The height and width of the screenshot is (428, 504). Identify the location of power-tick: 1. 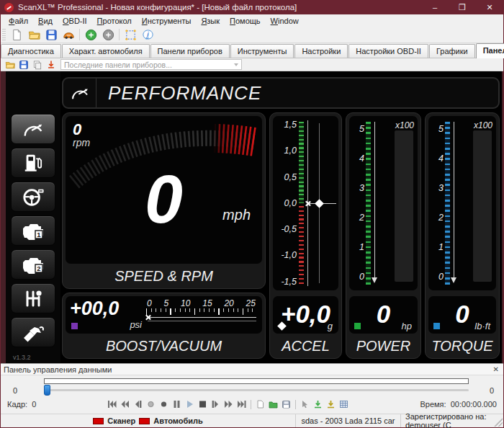
(359, 248).